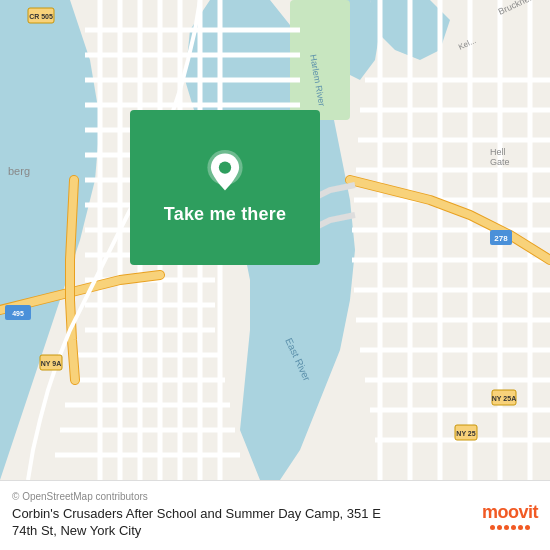  I want to click on svg-text: Hell, so click(498, 152).